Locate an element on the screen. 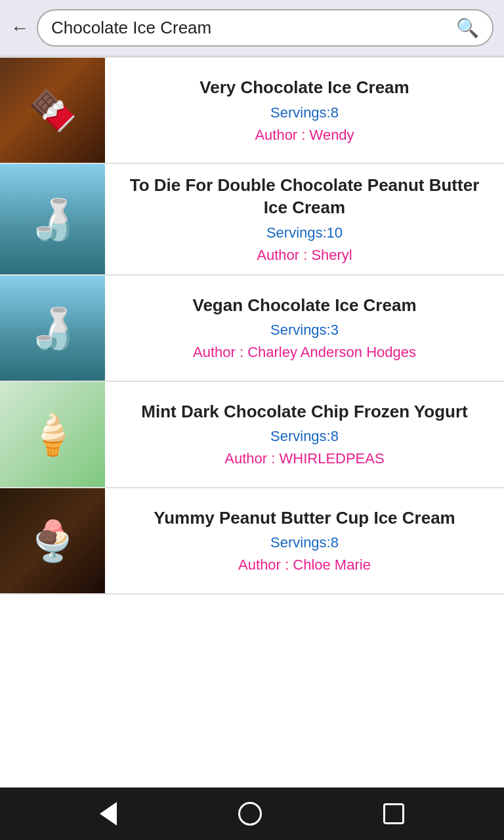 The height and width of the screenshot is (840, 504). nav-recent-button is located at coordinates (394, 814).